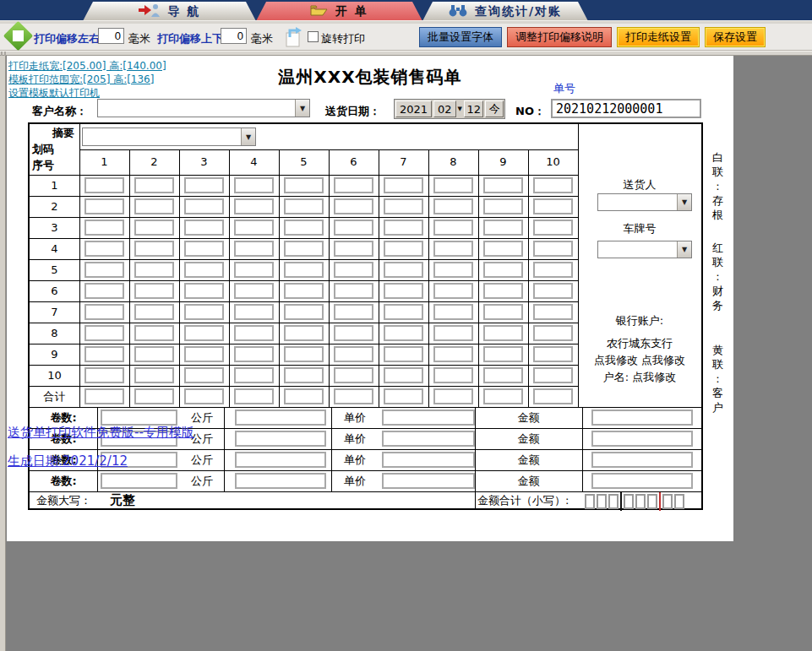 This screenshot has height=651, width=812. Describe the element at coordinates (640, 361) in the screenshot. I see `bank-edit-links: 点我修改 点我修改` at that location.